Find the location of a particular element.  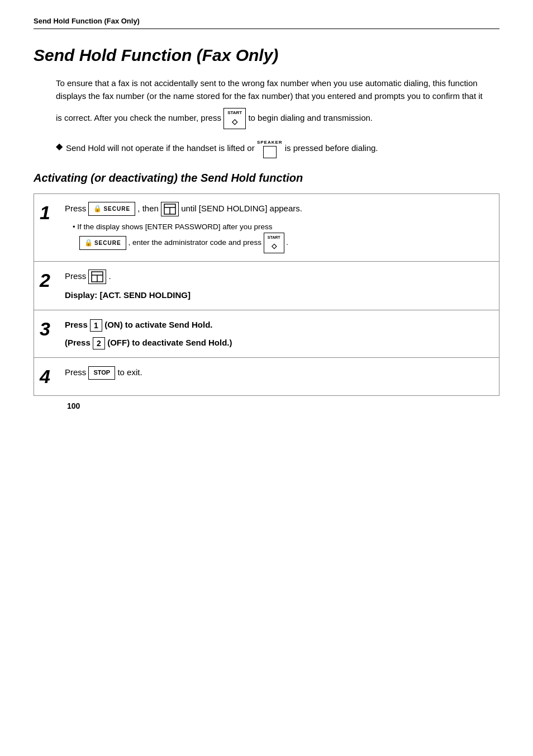

step-2-content: Press . Display: [ACT. SEND HOLDING] is located at coordinates (279, 285).